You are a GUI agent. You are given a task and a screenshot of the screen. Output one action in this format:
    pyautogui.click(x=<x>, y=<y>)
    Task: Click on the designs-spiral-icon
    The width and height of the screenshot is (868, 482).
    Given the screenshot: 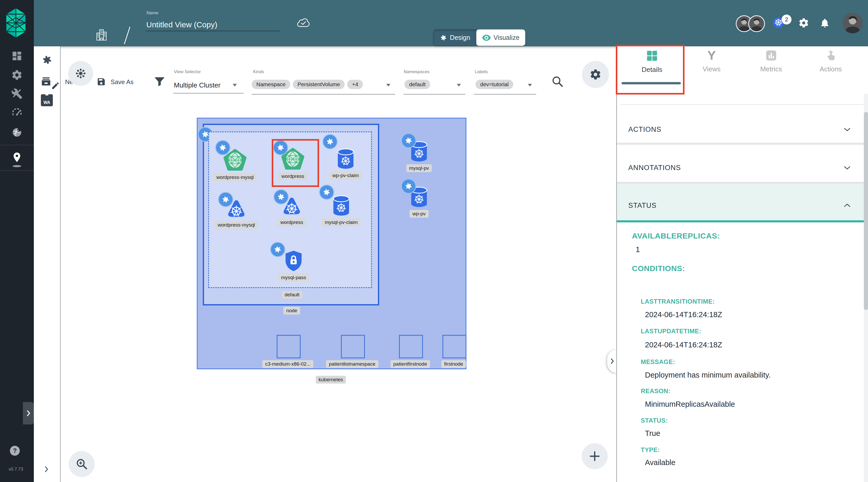 What is the action you would take?
    pyautogui.click(x=47, y=60)
    